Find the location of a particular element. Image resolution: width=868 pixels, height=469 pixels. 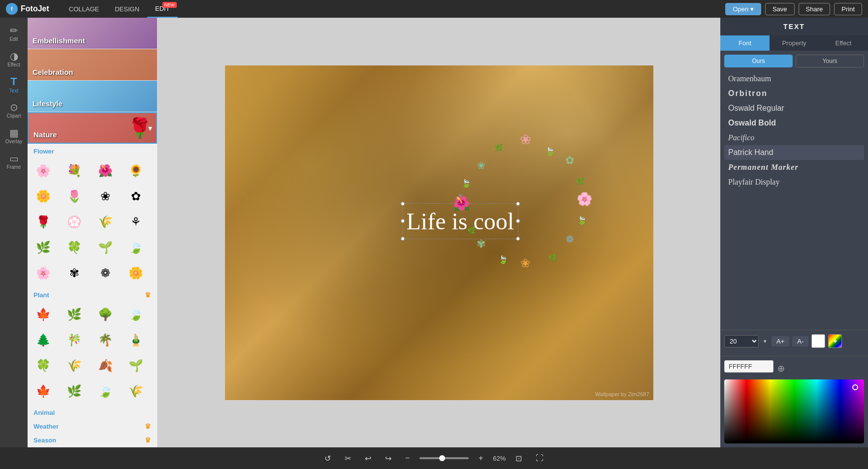

edit-icon: ✏ is located at coordinates (14, 31).